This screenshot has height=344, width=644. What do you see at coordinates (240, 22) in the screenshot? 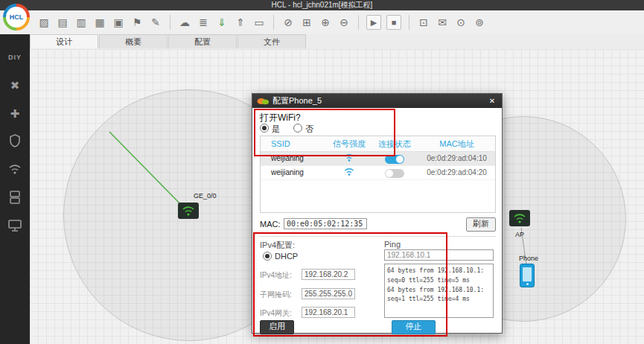
I see `upload-icon: ⇑` at bounding box center [240, 22].